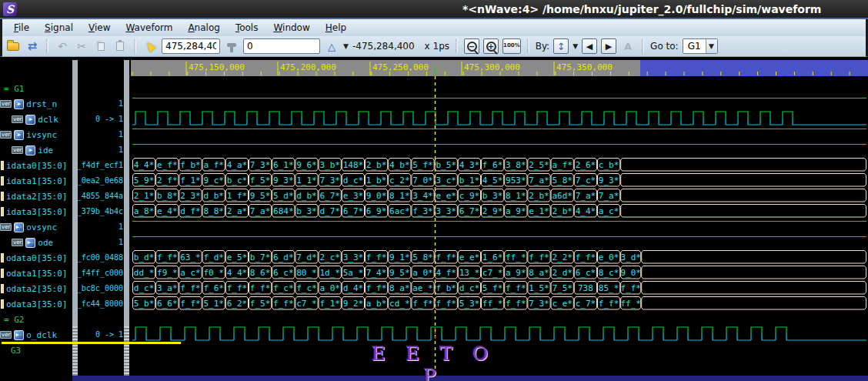  Describe the element at coordinates (36, 335) in the screenshot. I see `signal-row-o-dclk: ver▶-o_dclk` at that location.